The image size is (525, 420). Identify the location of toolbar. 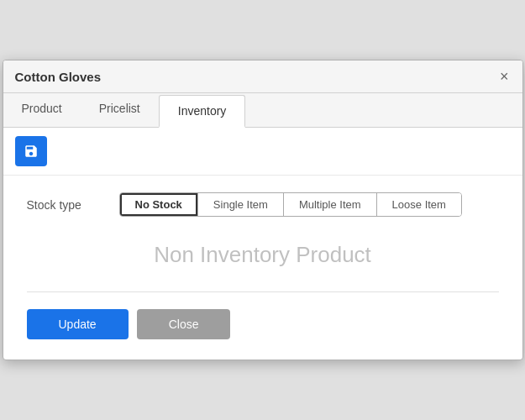
(263, 151).